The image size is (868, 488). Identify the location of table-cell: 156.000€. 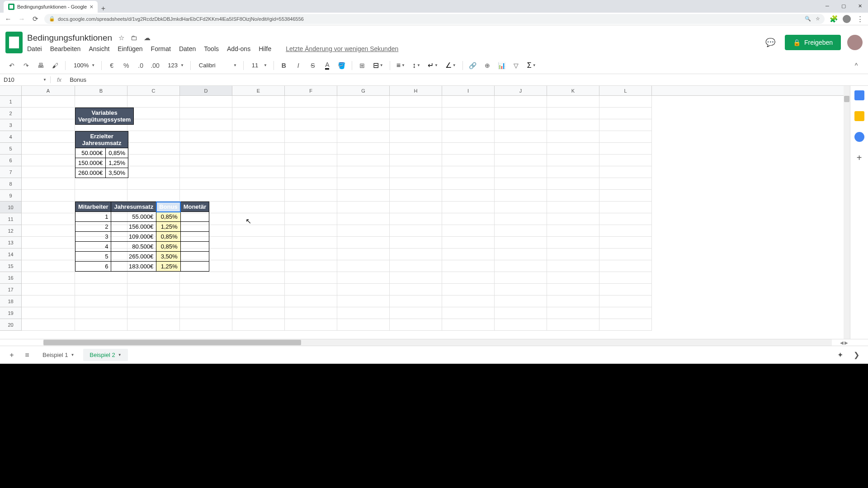
(134, 227).